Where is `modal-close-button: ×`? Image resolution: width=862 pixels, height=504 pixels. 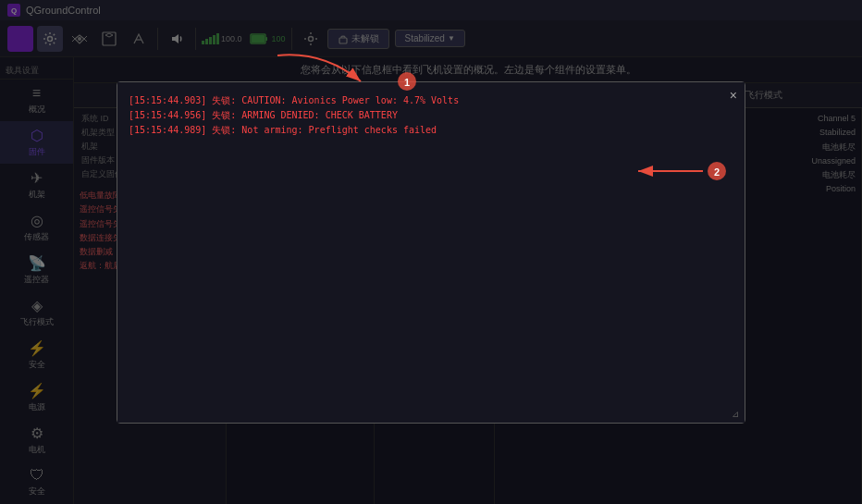 modal-close-button: × is located at coordinates (733, 95).